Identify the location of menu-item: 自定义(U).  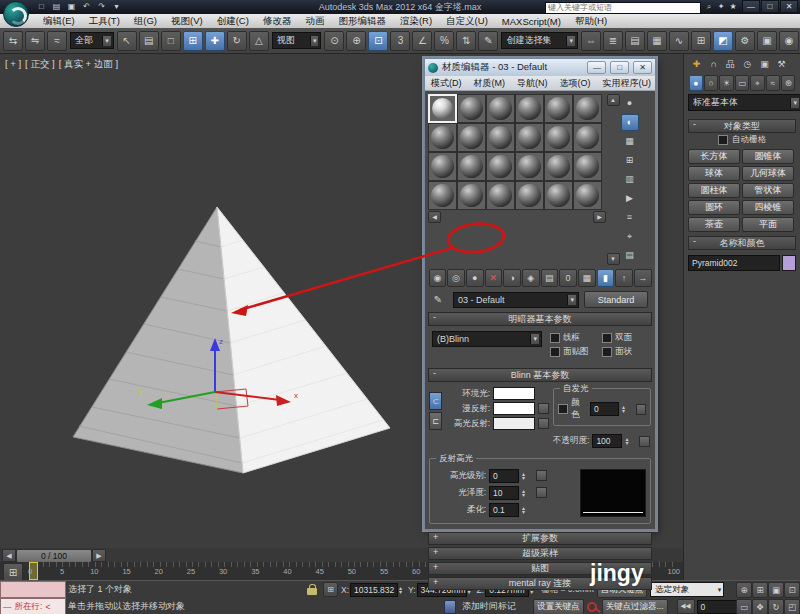
(467, 22).